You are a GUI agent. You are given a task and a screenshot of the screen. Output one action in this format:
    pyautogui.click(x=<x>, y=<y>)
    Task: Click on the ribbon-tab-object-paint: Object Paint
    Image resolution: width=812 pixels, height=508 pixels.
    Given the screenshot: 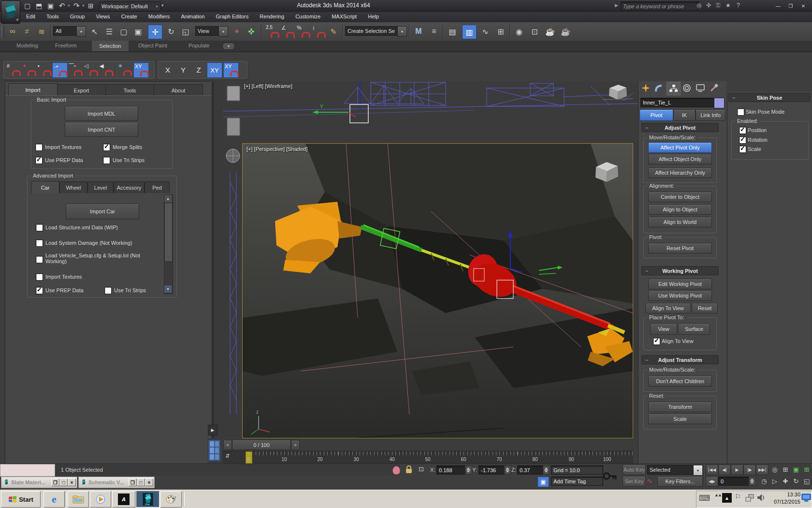 What is the action you would take?
    pyautogui.click(x=153, y=45)
    